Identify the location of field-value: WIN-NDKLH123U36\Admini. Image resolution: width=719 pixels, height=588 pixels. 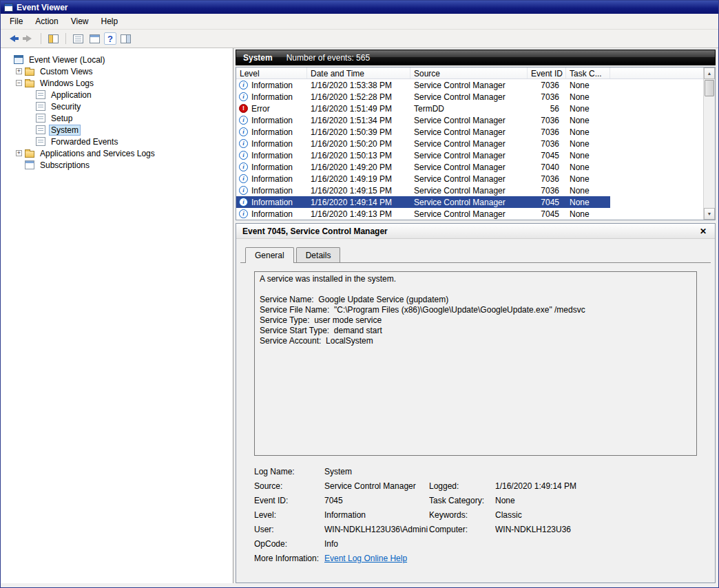
(377, 529).